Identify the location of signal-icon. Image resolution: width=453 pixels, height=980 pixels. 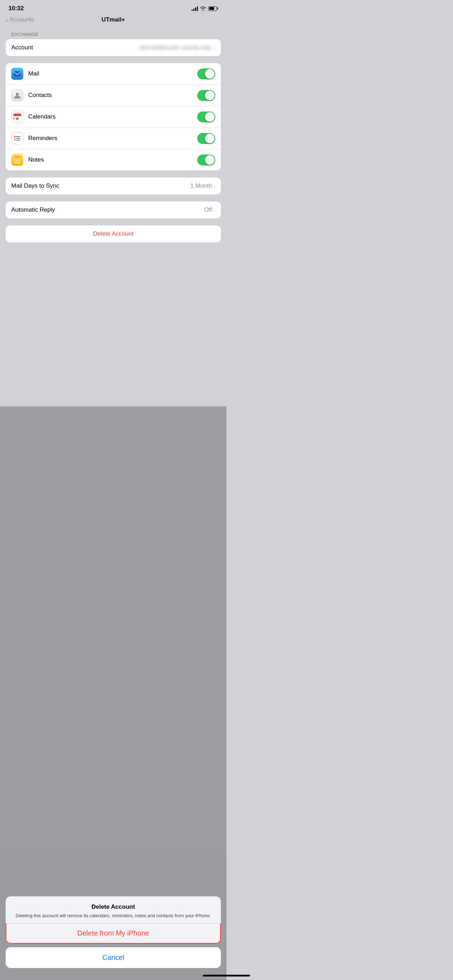
(195, 8).